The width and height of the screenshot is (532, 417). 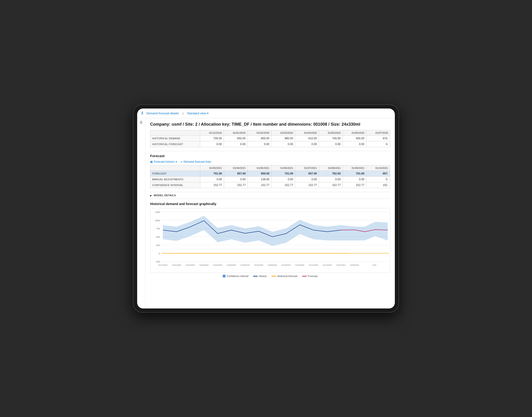 What do you see at coordinates (158, 212) in the screenshot?
I see `svg-text: 1250` at bounding box center [158, 212].